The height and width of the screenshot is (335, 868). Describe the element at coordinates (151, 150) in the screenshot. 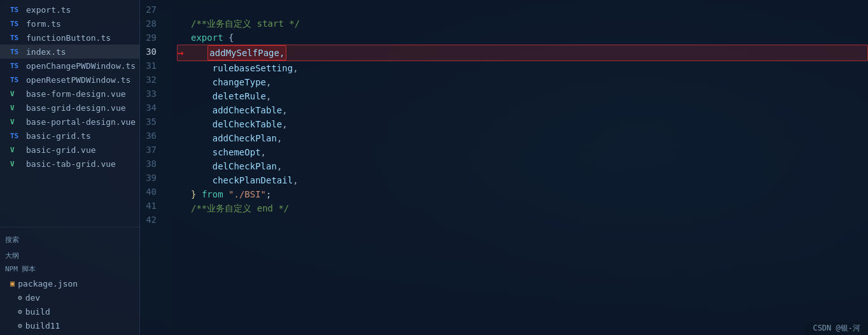

I see `line-num-37: 37` at that location.